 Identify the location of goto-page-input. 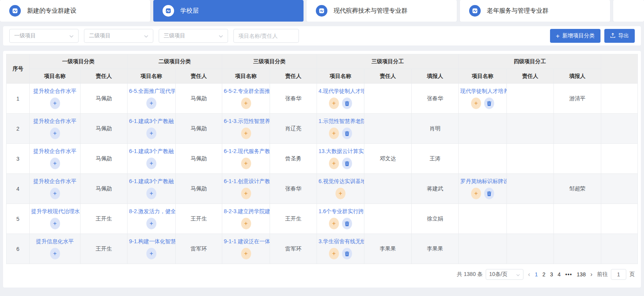
(619, 274).